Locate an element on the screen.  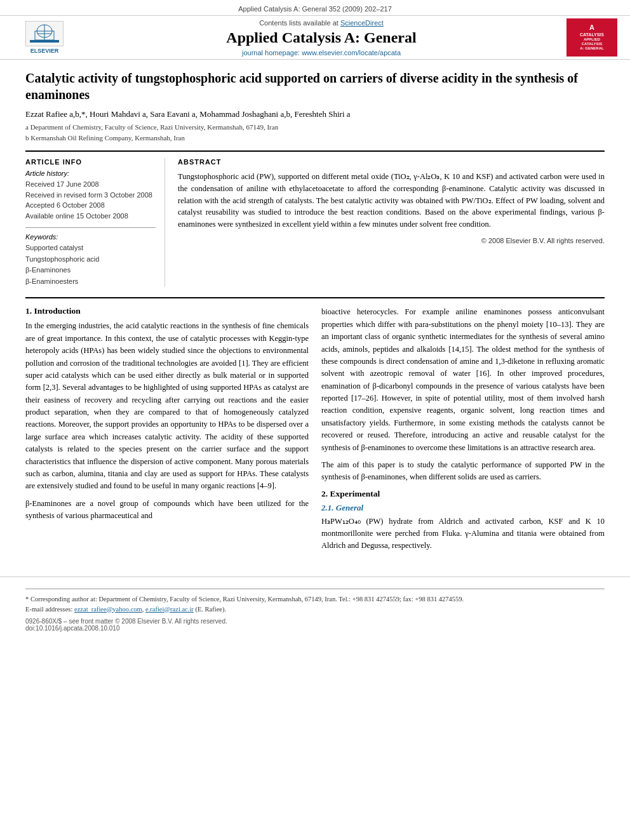
elsevier-logo: ELSEVIER is located at coordinates (44, 37).